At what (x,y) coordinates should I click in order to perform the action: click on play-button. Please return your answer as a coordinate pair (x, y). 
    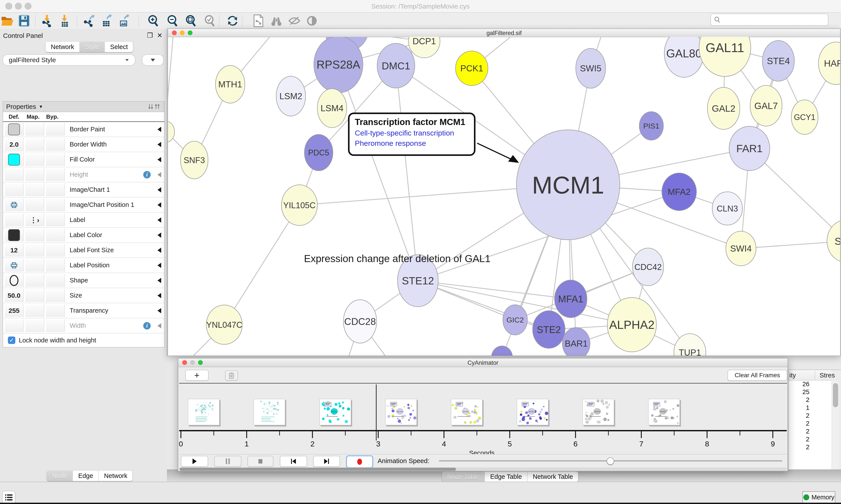
    Looking at the image, I should click on (195, 461).